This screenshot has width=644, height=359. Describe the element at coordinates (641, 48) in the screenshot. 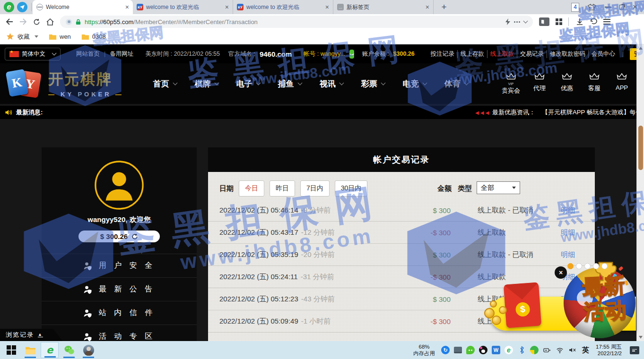

I see `scroll-up-icon` at that location.